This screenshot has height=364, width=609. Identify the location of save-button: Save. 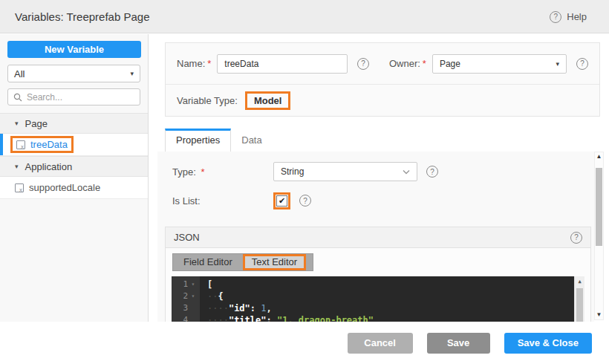
(459, 343).